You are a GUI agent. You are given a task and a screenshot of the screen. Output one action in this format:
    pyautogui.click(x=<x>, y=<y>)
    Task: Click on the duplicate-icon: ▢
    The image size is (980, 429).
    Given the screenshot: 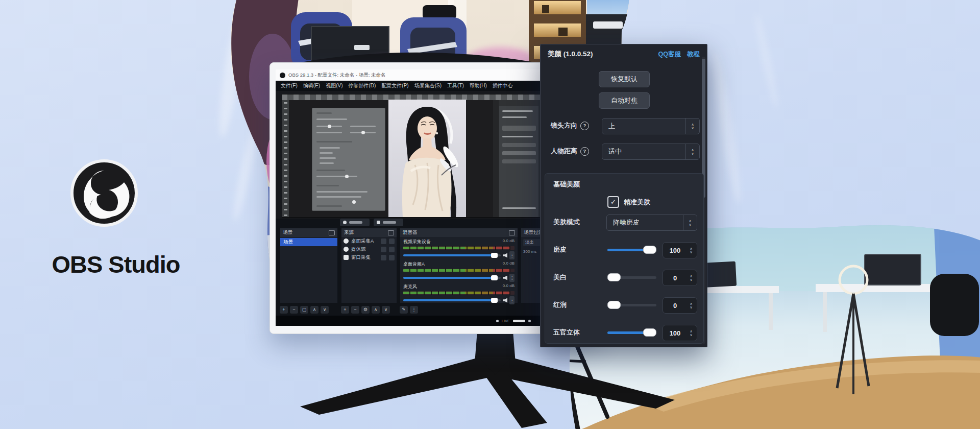 What is the action you would take?
    pyautogui.click(x=304, y=309)
    